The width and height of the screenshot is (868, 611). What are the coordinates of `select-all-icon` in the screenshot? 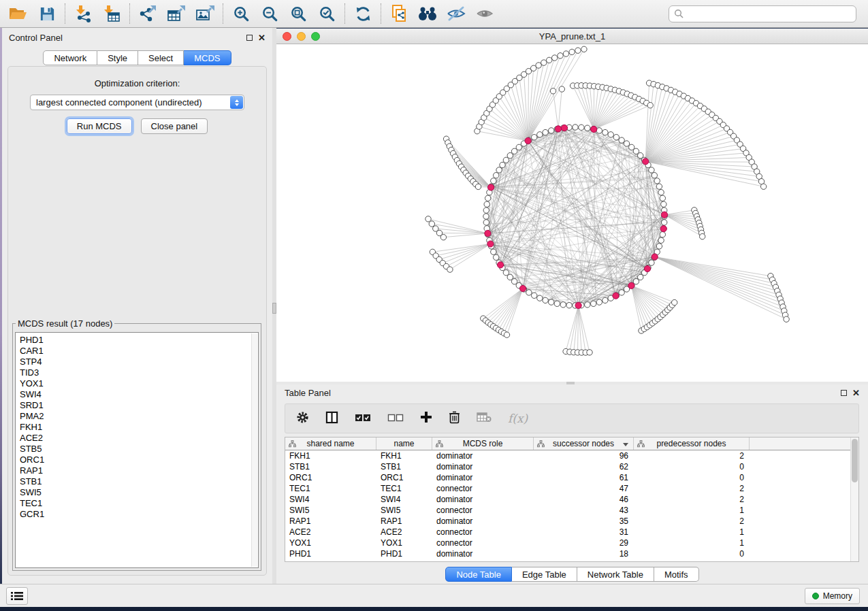 It's located at (363, 418).